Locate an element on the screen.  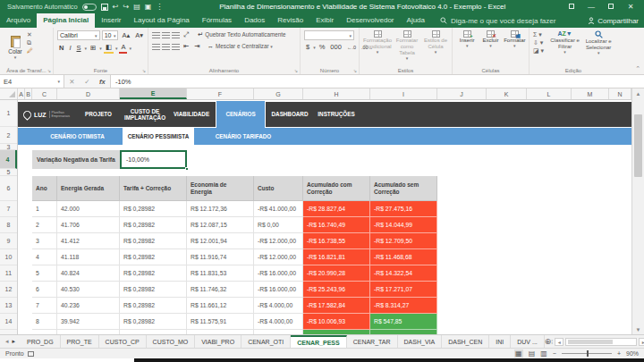
nav-item-custo-de-implantação: CUSTO DE IMPLANTAÇÃO is located at coordinates (145, 114).